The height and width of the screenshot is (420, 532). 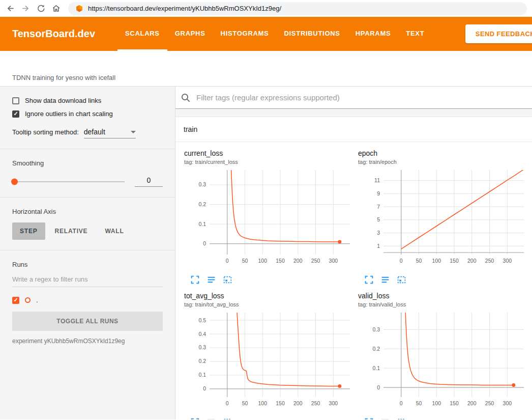 What do you see at coordinates (443, 153) in the screenshot?
I see `chart-title: epoch` at bounding box center [443, 153].